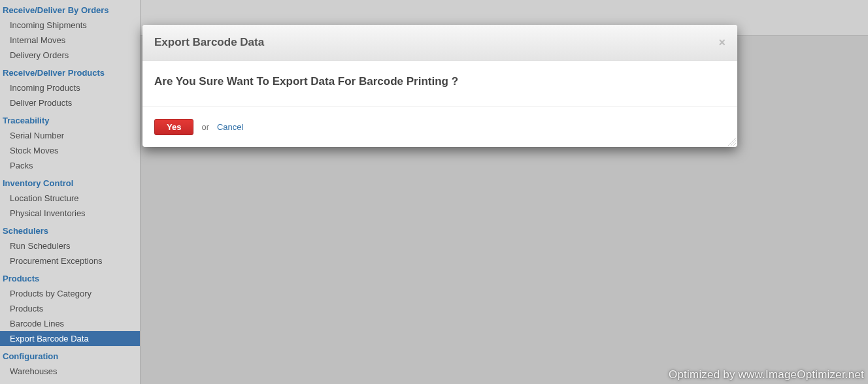  Describe the element at coordinates (70, 213) in the screenshot. I see `sidebar-item-physical-inventories: Physical Inventories` at that location.